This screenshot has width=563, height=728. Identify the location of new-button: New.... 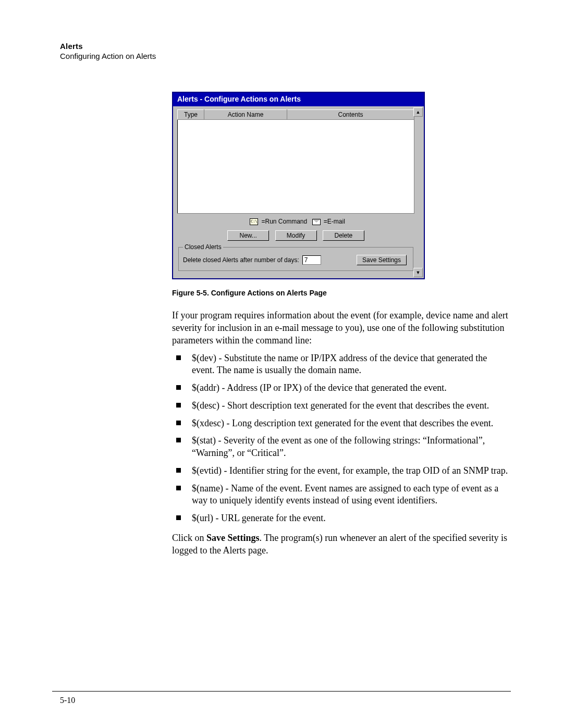
(248, 236).